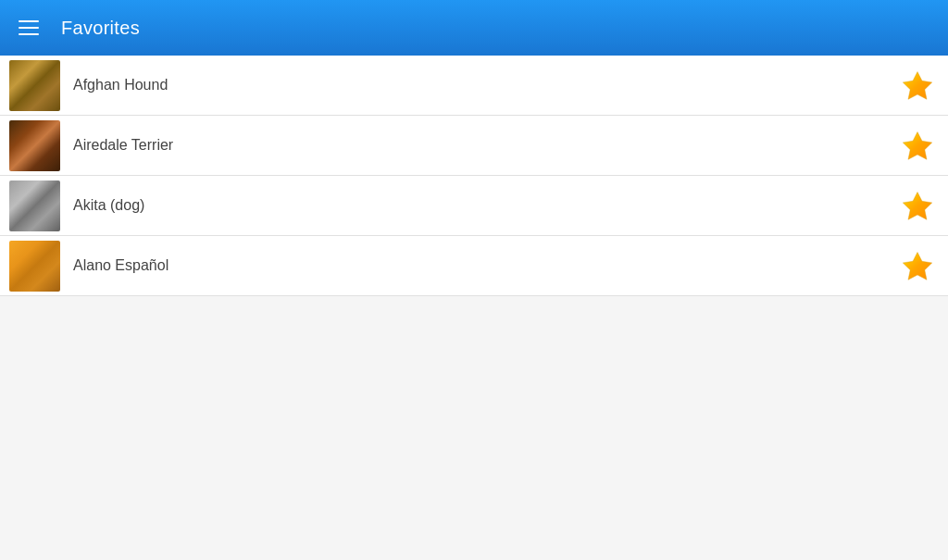 Image resolution: width=948 pixels, height=560 pixels. Describe the element at coordinates (474, 267) in the screenshot. I see `list-item: Alano Español` at that location.